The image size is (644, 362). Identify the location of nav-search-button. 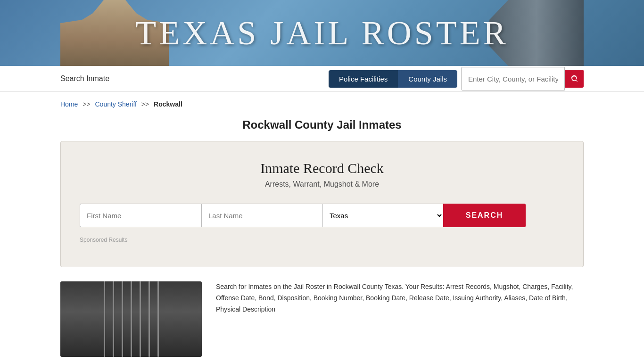
(574, 79).